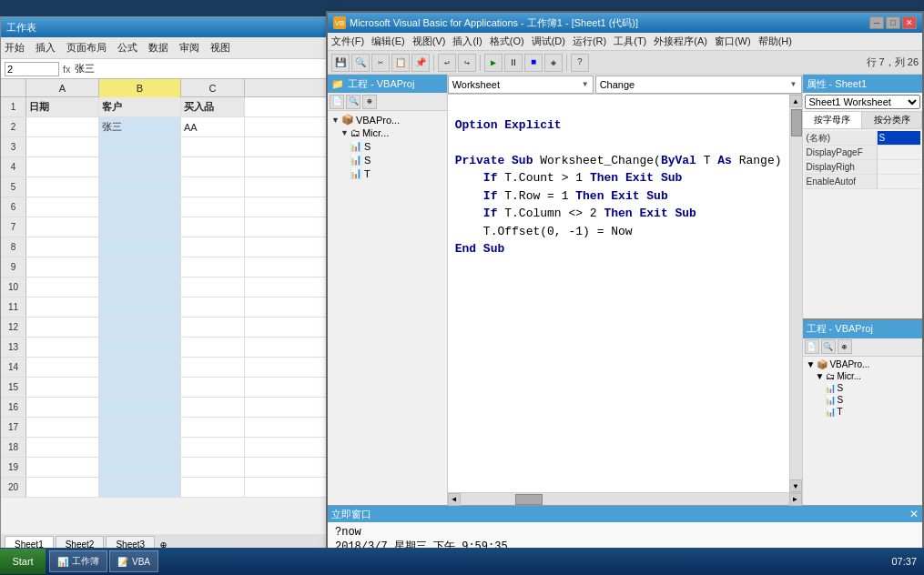 The image size is (924, 575). Describe the element at coordinates (63, 428) in the screenshot. I see `cell-a17` at that location.